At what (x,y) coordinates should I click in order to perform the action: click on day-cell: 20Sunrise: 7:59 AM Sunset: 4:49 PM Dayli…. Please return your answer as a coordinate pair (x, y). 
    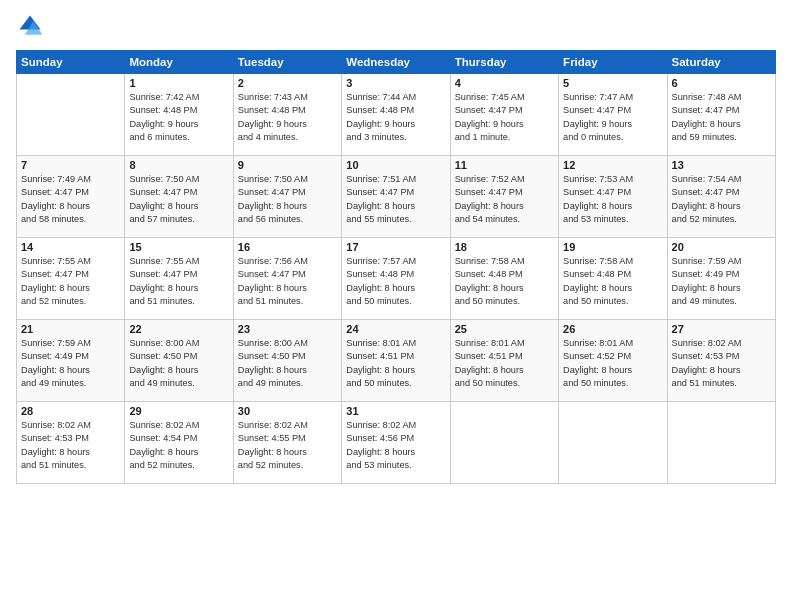
    Looking at the image, I should click on (721, 279).